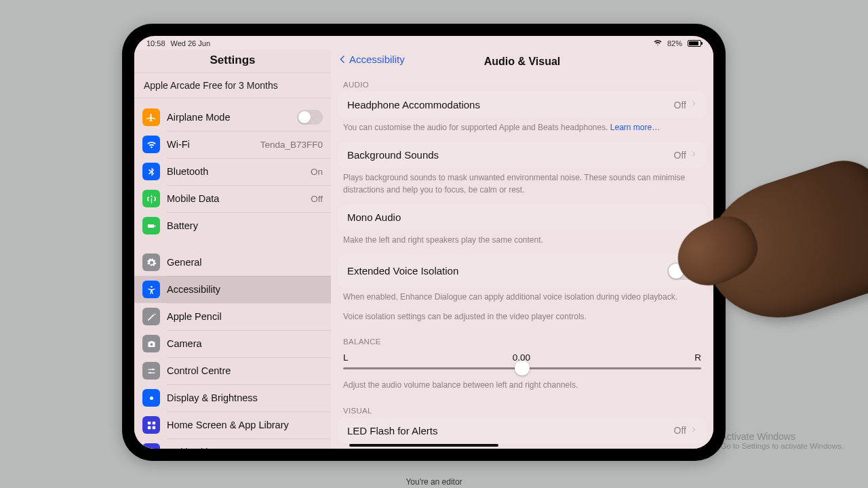  What do you see at coordinates (522, 217) in the screenshot?
I see `row-mono-audio: Mono Audio` at bounding box center [522, 217].